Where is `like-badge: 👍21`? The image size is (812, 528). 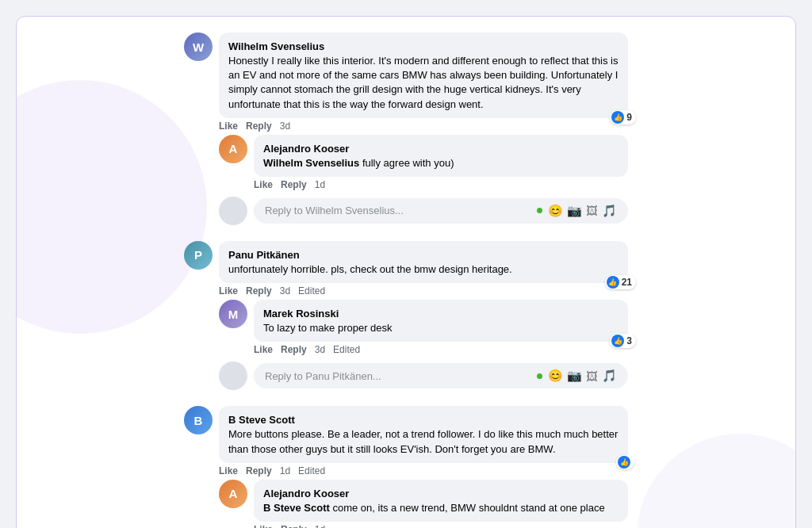 like-badge: 👍21 is located at coordinates (620, 282).